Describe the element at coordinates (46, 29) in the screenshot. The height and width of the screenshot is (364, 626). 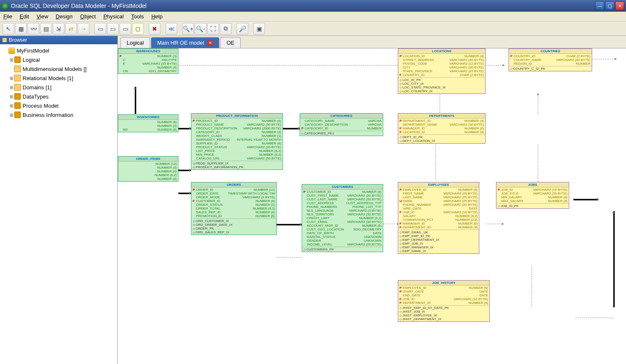
I see `subview-button: ▤` at that location.